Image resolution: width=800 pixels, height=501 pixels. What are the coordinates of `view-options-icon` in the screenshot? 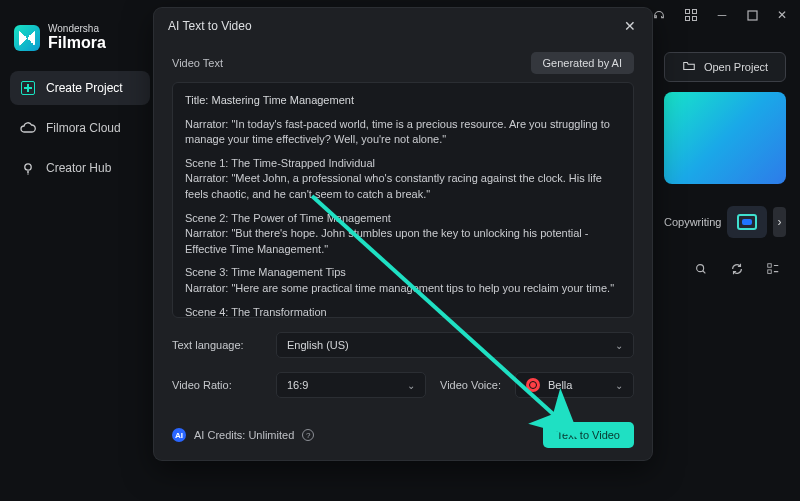 It's located at (773, 269).